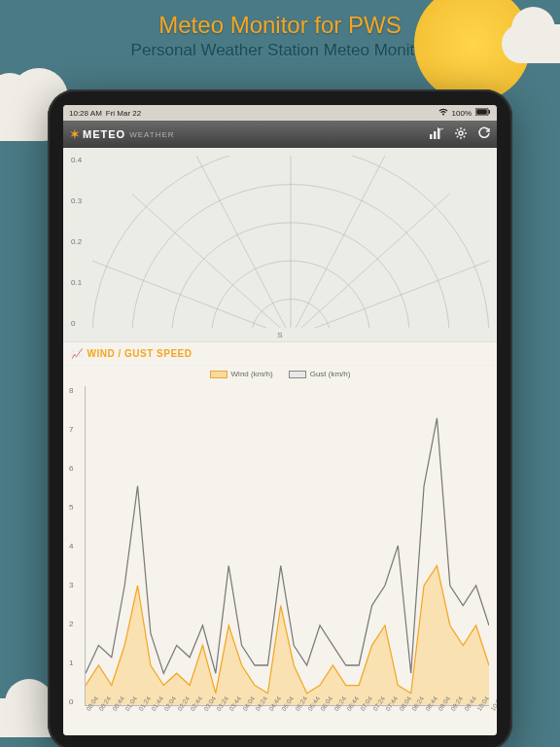 The image size is (560, 747). I want to click on brand: ✶ METEO WEATHER, so click(122, 134).